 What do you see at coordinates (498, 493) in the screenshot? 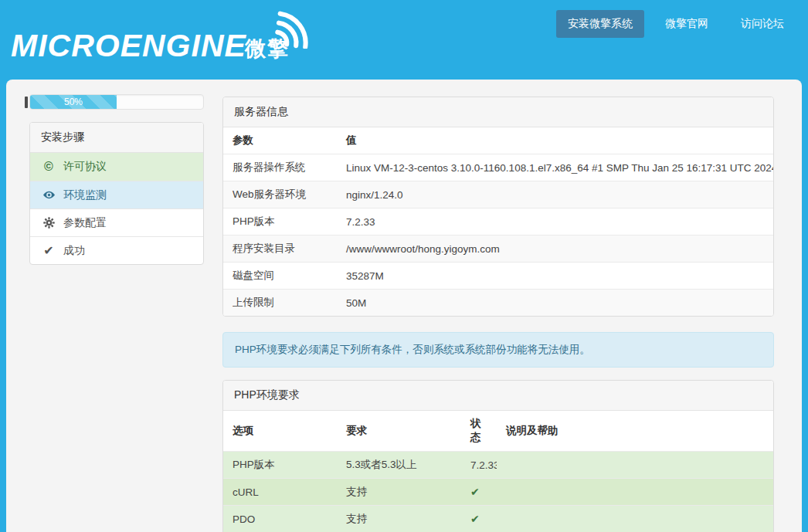
I see `php-requirement-row: cURL支持✔` at bounding box center [498, 493].